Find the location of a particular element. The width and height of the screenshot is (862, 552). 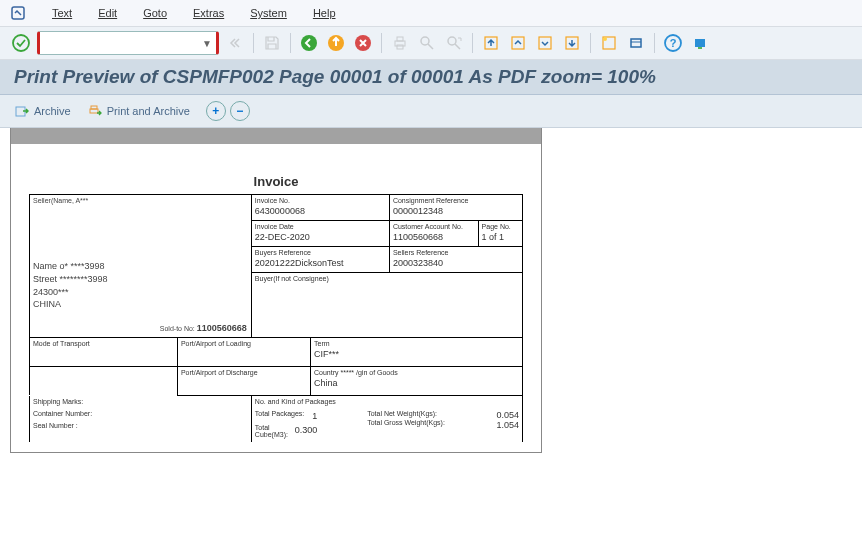

port-discharge-cell: Port/Airport of Discharge is located at coordinates (244, 382).